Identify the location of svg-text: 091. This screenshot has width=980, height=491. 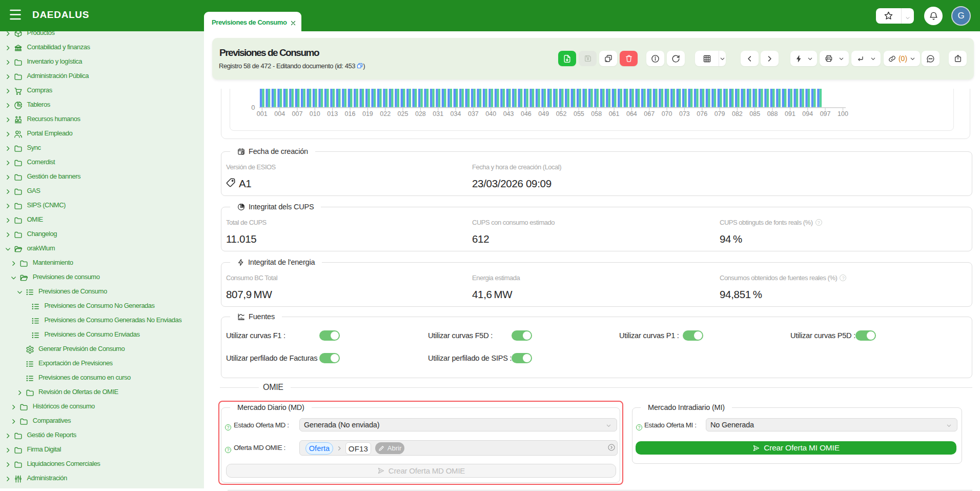
(790, 114).